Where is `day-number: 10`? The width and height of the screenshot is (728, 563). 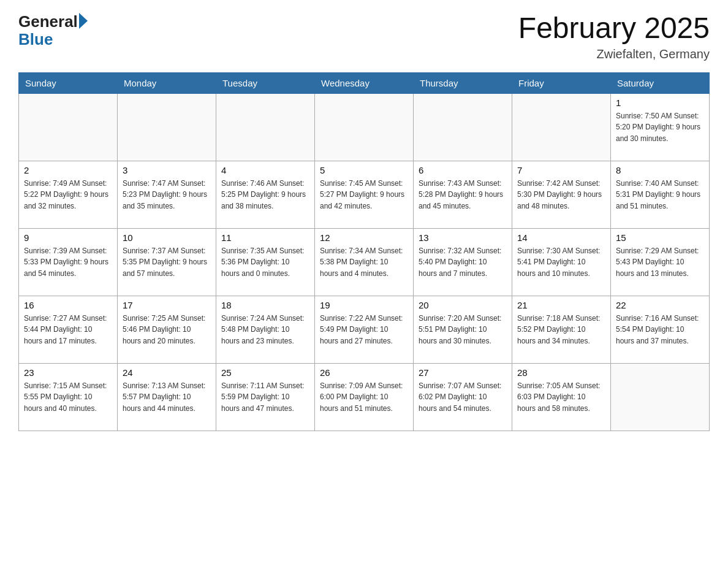 day-number: 10 is located at coordinates (167, 238).